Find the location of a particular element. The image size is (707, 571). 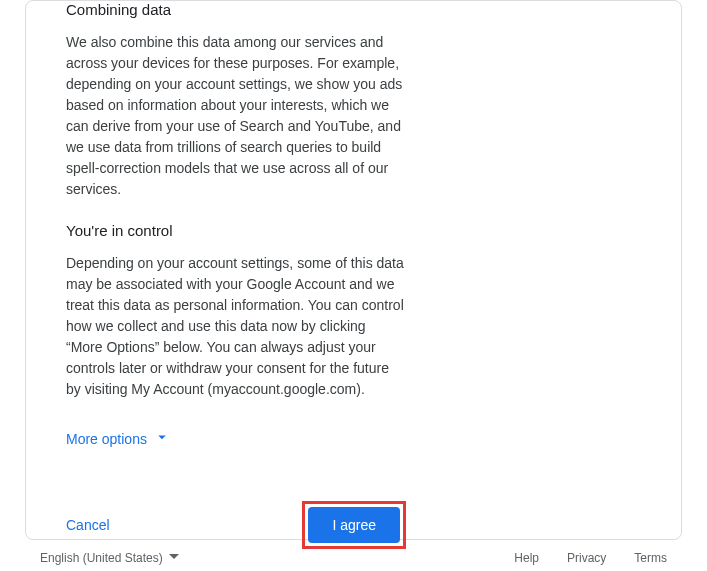

chevron-down-icon is located at coordinates (162, 438).